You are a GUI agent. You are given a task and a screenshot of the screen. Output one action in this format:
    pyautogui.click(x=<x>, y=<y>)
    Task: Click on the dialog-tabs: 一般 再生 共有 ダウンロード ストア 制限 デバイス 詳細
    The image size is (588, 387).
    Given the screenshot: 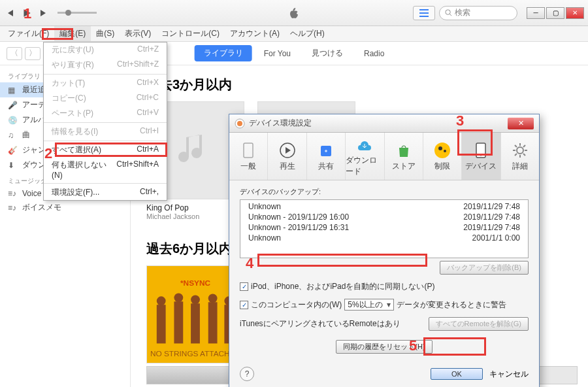 What is the action you would take?
    pyautogui.click(x=384, y=157)
    